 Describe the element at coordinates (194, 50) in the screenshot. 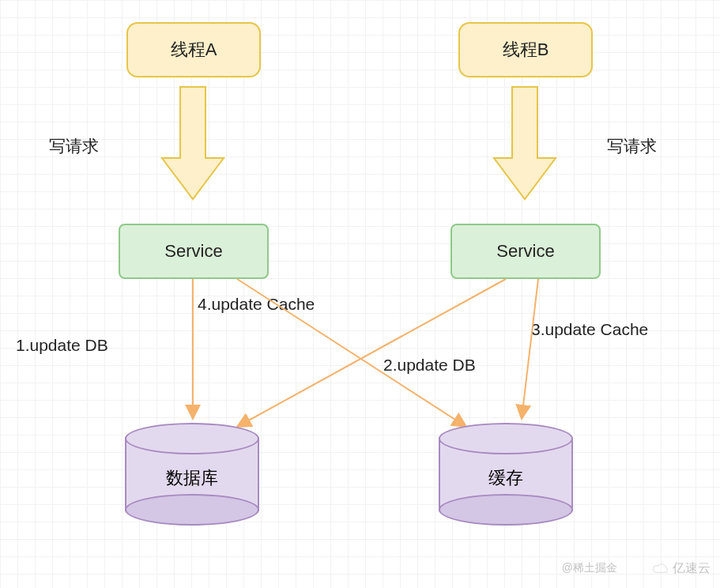

I see `thread-a-label: 线程A` at that location.